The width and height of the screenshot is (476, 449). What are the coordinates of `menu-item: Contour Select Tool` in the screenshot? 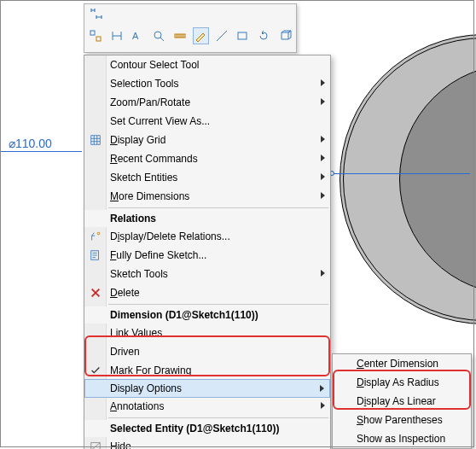 It's located at (207, 65).